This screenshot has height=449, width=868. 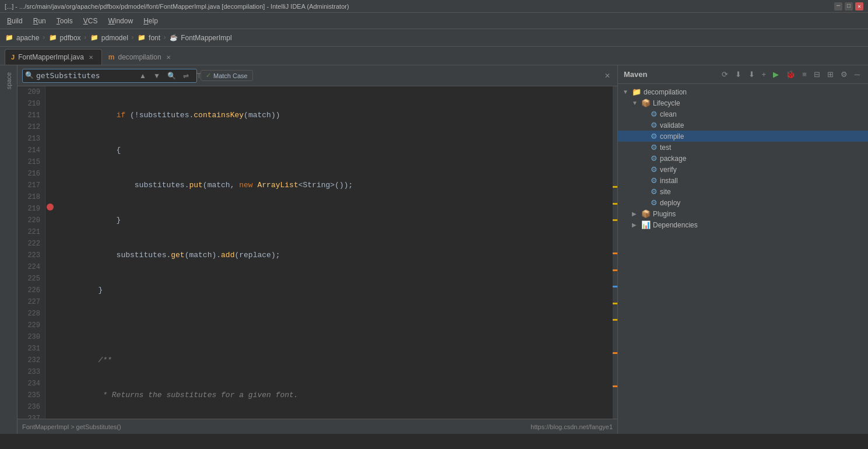 What do you see at coordinates (654, 181) in the screenshot?
I see `gear-icon-install: ⚙` at bounding box center [654, 181].